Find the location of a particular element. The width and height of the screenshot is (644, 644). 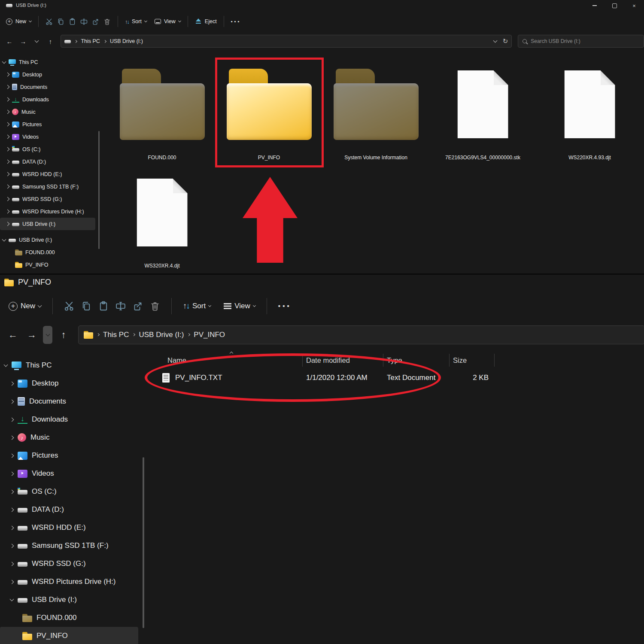

sidebar-item: PV_INFO is located at coordinates (69, 635).